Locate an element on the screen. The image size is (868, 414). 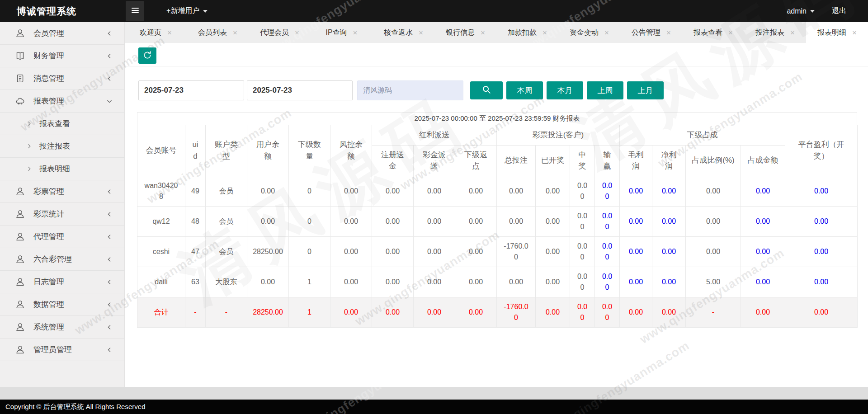
this-week-button: 本周 is located at coordinates (524, 90).